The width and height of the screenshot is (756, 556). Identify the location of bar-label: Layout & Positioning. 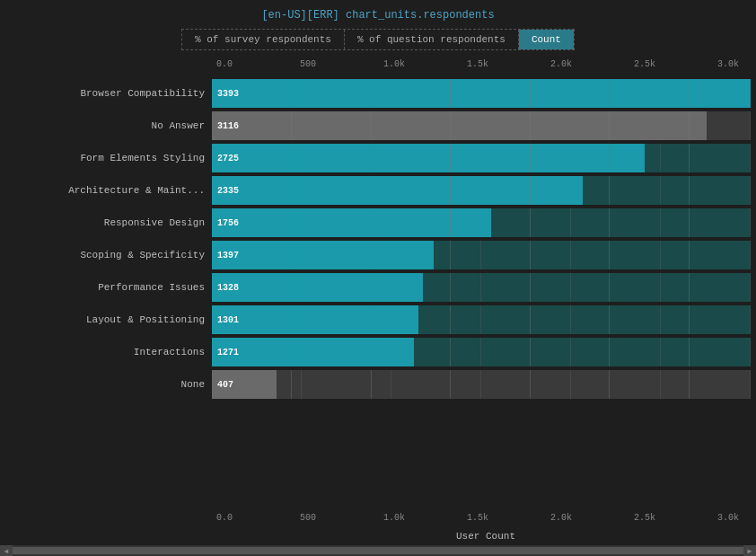
(115, 320).